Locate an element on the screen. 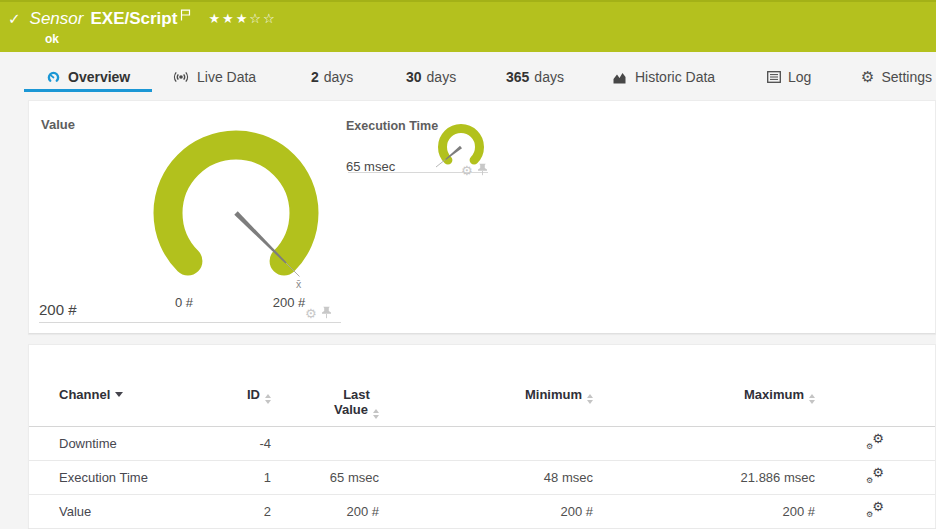  stars-empty: ☆☆ is located at coordinates (262, 18).